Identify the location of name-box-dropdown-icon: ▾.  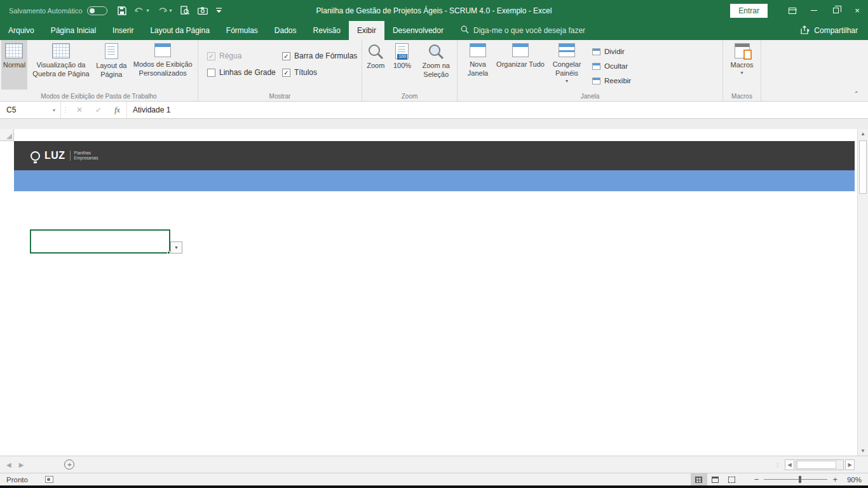
(54, 111).